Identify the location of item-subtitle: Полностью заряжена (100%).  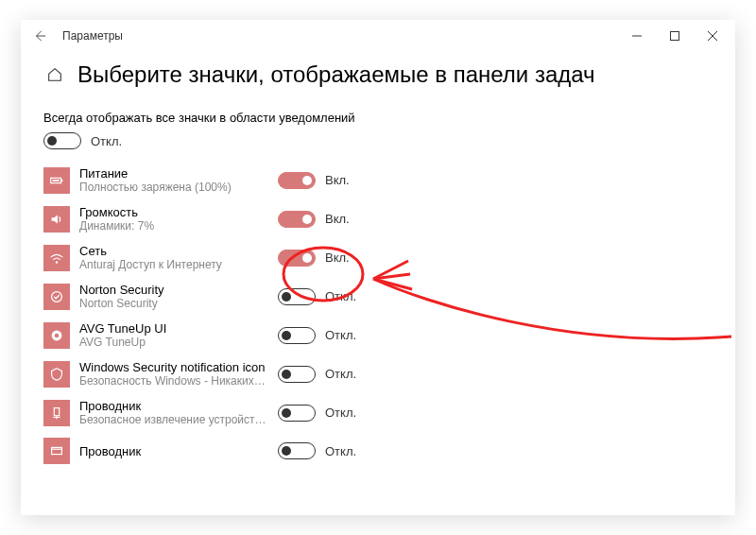
(174, 187).